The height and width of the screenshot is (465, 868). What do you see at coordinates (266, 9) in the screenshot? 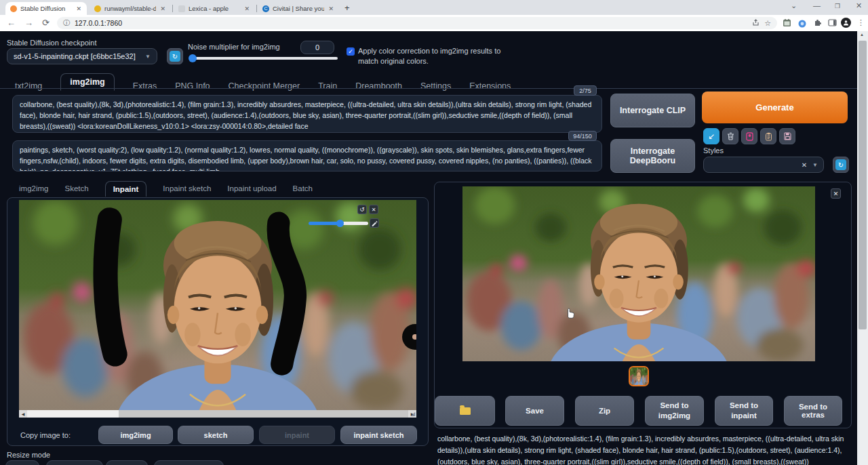
I see `tab-favicon: C` at bounding box center [266, 9].